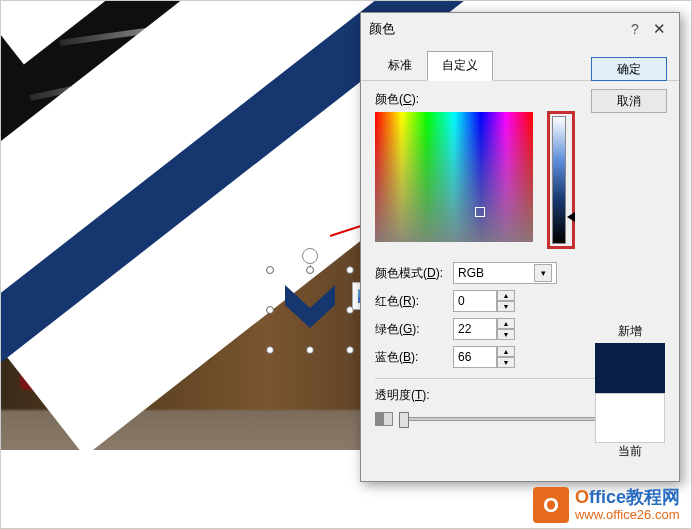  What do you see at coordinates (475, 357) in the screenshot?
I see `blue-input` at bounding box center [475, 357].